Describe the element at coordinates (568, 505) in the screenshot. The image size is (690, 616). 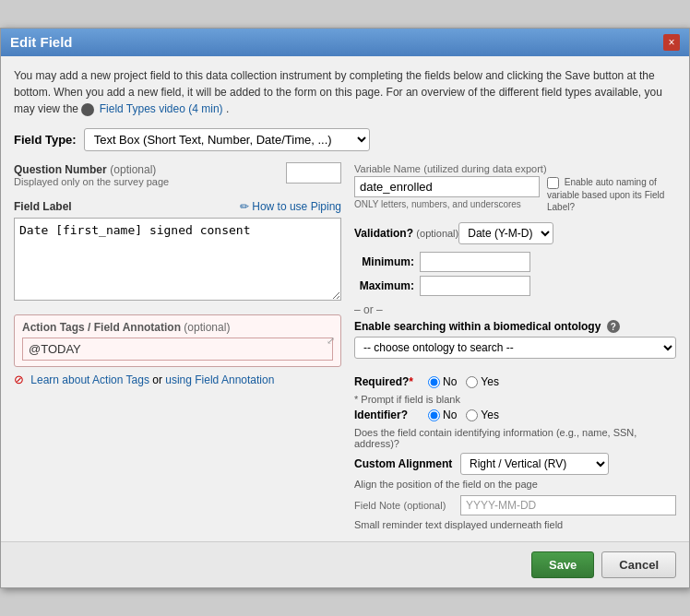
I see `field-note-input` at that location.